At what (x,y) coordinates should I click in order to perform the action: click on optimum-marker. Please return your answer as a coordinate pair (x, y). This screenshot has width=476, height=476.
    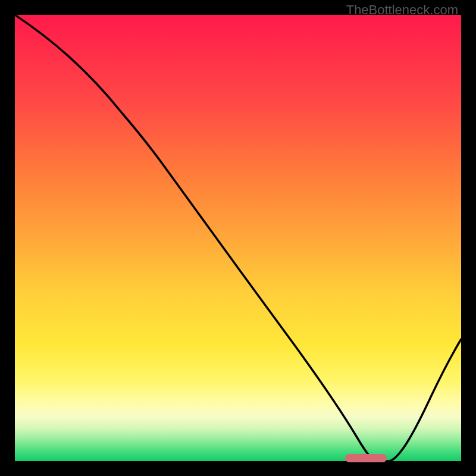
    Looking at the image, I should click on (366, 458).